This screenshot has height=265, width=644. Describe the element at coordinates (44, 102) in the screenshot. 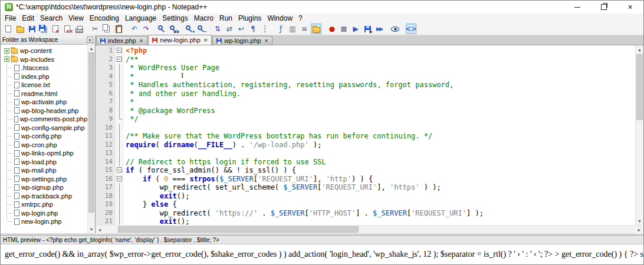

I see `tree-item-wp-activate.php: wp-activate.php` at that location.